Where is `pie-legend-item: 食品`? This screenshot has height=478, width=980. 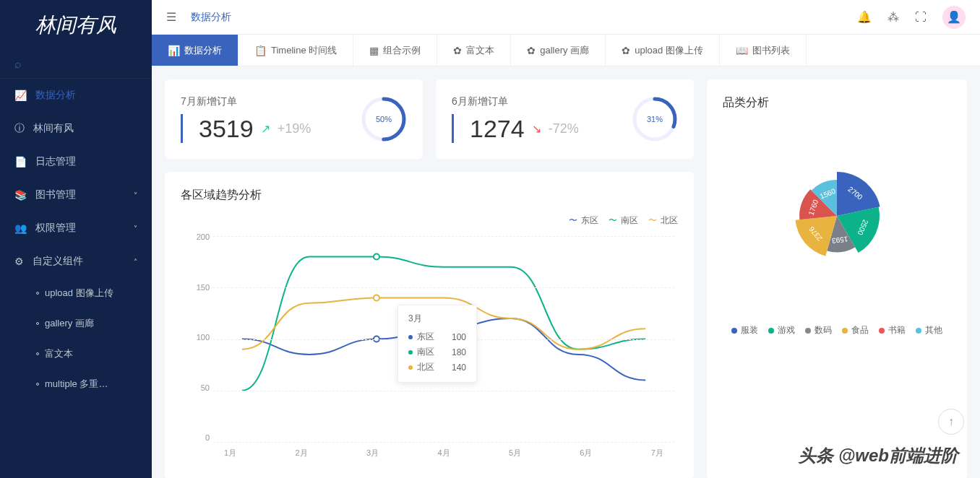 pie-legend-item: 食品 is located at coordinates (856, 331).